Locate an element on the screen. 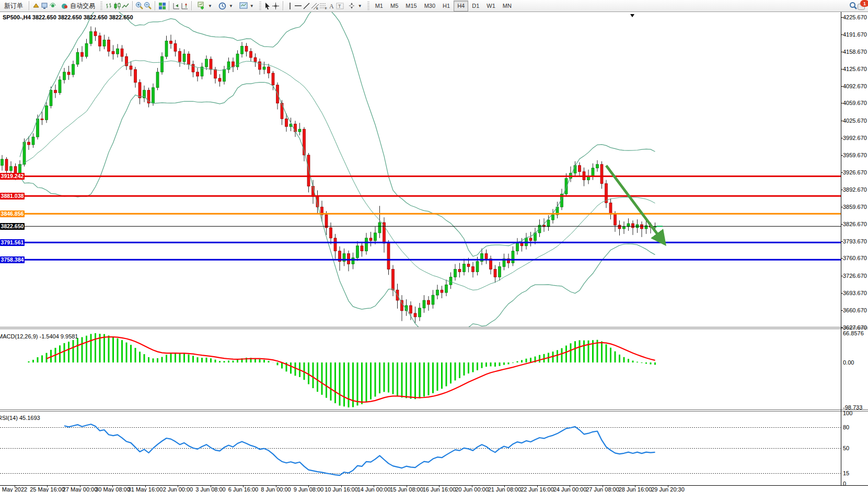  trendline-icon is located at coordinates (307, 6).